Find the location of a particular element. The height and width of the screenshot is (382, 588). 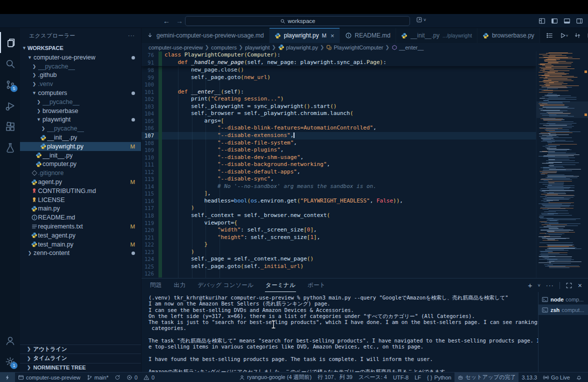

activity-account-button is located at coordinates (10, 340).